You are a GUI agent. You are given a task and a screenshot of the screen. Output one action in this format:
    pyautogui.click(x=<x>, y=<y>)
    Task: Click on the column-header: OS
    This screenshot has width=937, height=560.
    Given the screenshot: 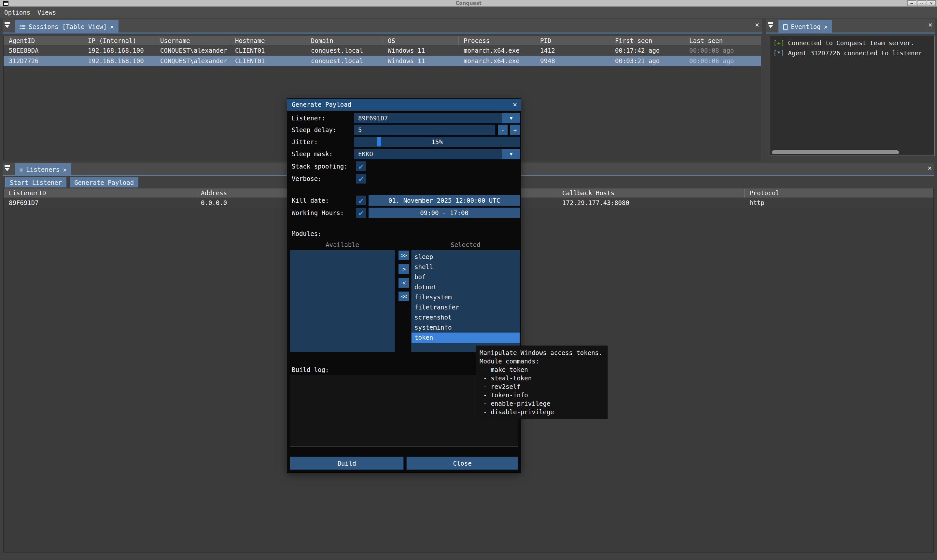 What is the action you would take?
    pyautogui.click(x=421, y=41)
    